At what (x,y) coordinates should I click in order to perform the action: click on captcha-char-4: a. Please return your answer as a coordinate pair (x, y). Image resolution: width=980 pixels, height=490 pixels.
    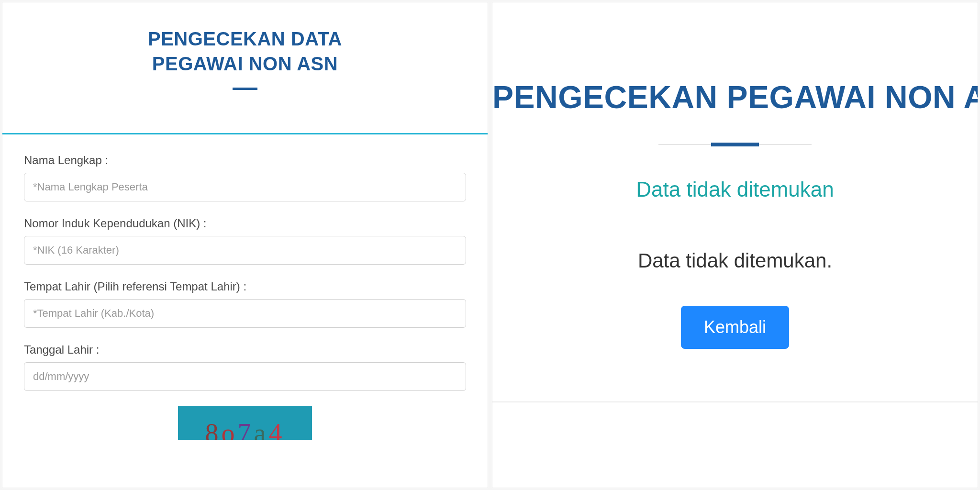
    Looking at the image, I should click on (261, 429).